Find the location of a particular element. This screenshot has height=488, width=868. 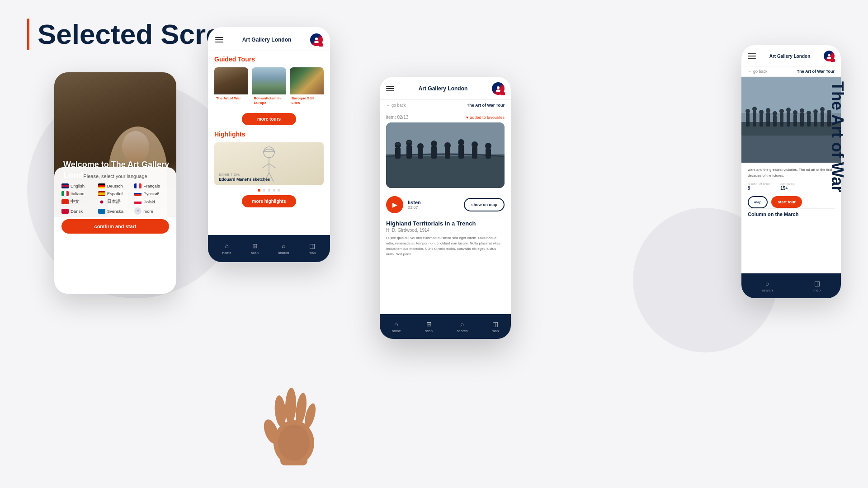

detail-tour-name: The Art of War Tour is located at coordinates (486, 105).